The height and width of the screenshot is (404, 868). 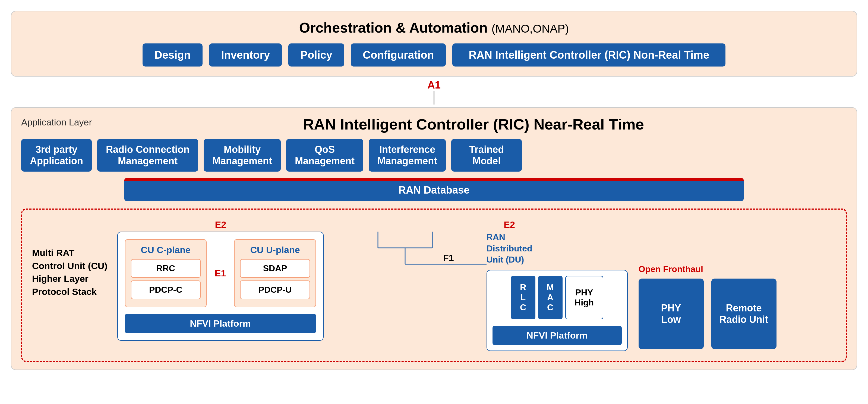 What do you see at coordinates (473, 124) in the screenshot?
I see `ric-nrt-title: RAN Intelligent Controller (RIC) Near-Re…` at bounding box center [473, 124].